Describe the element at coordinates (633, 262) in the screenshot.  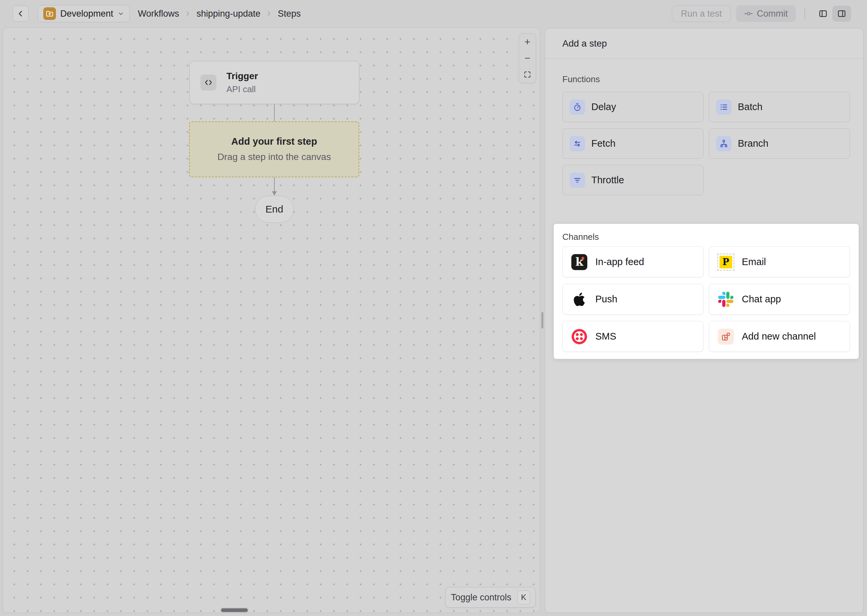
I see `channel-in-app-feed-button: k In-app feed` at that location.